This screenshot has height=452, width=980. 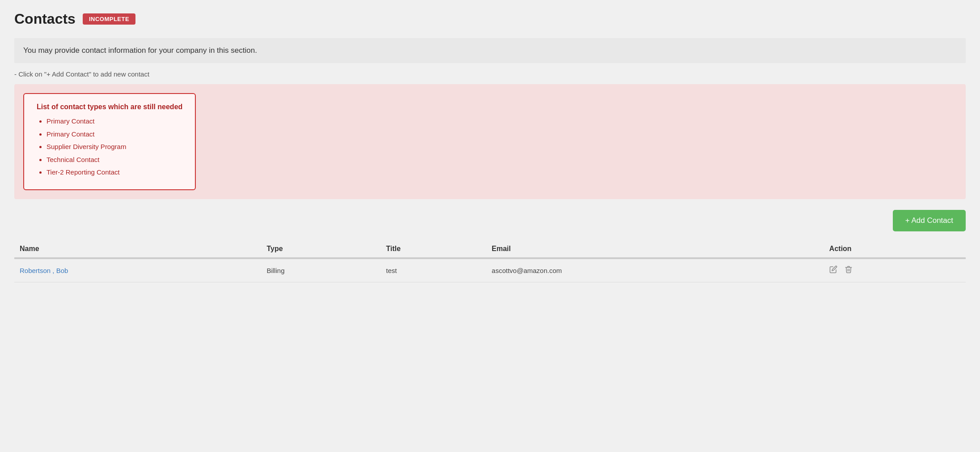 What do you see at coordinates (895, 270) in the screenshot?
I see `action-icons` at bounding box center [895, 270].